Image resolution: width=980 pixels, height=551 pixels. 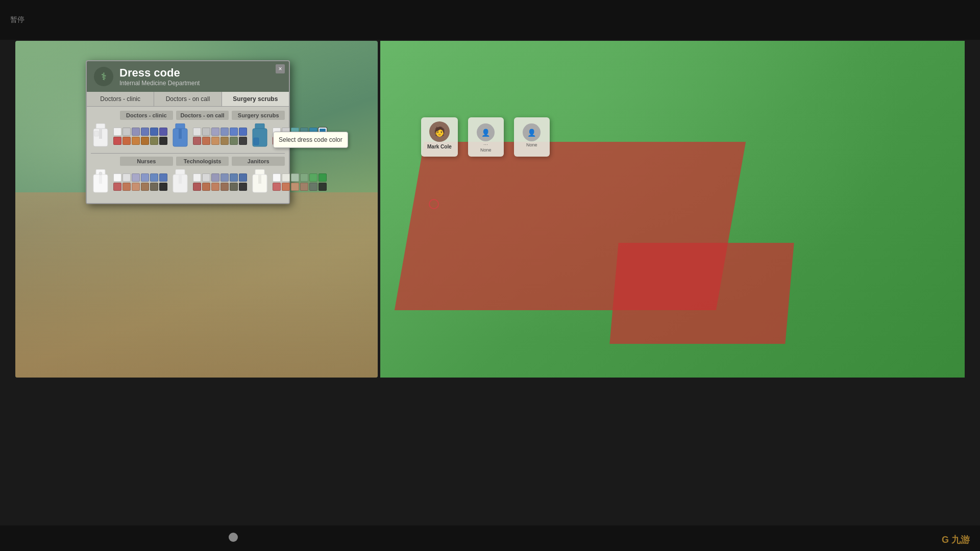 I want to click on top-section-labels: Doctors - clinic Doctors - on call Surge…, so click(x=188, y=115).